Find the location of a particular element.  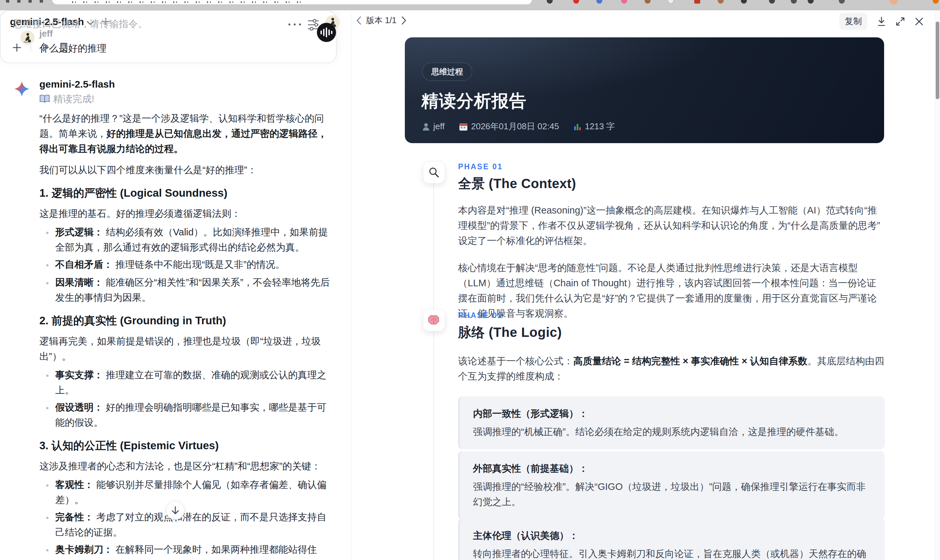

section-heading-1: 1. 逻辑的严密性 (Logical Soundness) is located at coordinates (186, 193).